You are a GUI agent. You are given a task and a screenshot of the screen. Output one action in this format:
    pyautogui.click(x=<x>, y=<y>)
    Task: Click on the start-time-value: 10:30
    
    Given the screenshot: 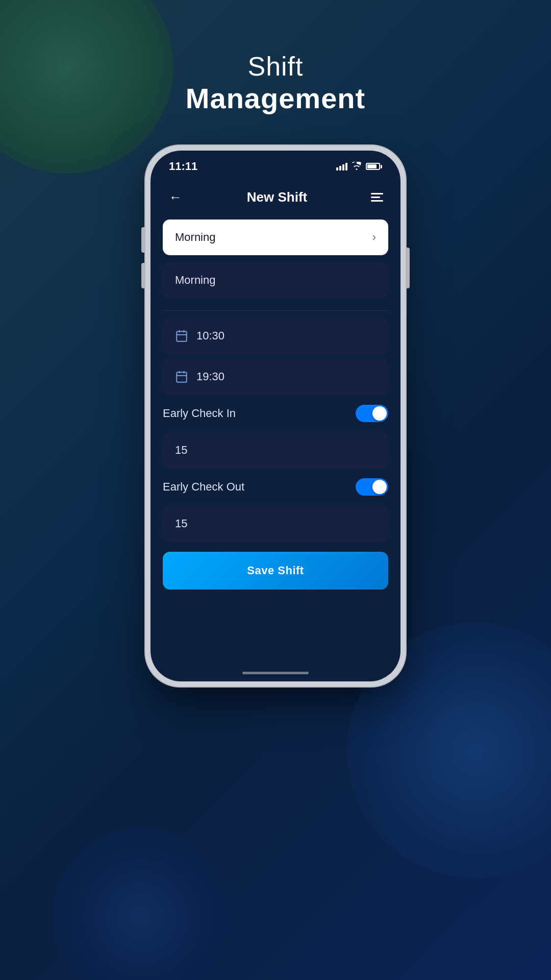 What is the action you would take?
    pyautogui.click(x=210, y=336)
    